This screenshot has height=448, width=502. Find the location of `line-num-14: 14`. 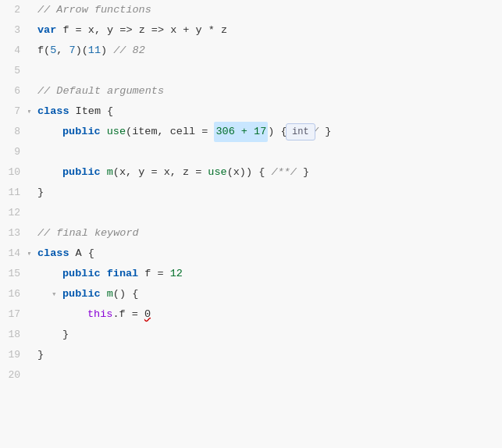

line-num-14: 14 is located at coordinates (13, 254).